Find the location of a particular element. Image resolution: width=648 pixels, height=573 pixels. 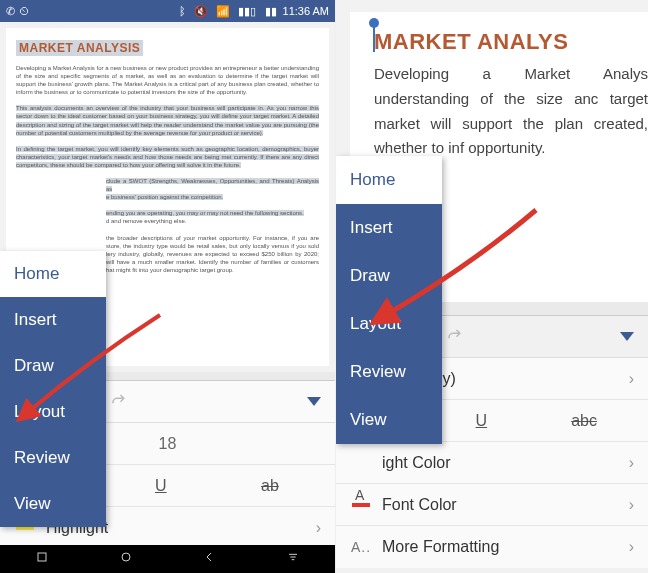

back-icon is located at coordinates (209, 559).